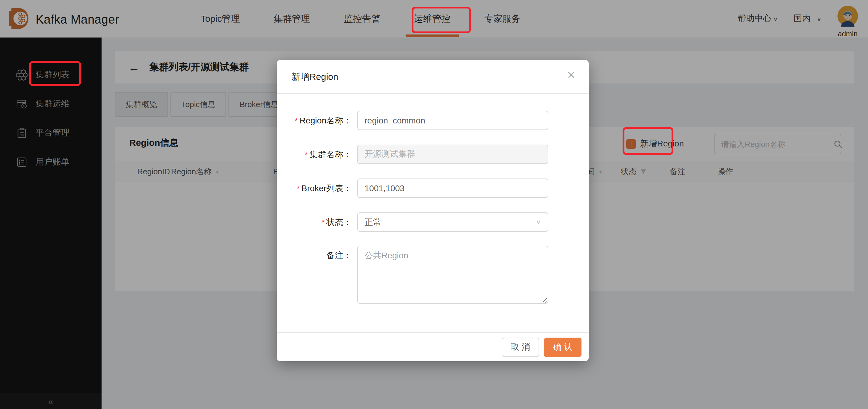 This screenshot has height=409, width=868. What do you see at coordinates (317, 188) in the screenshot?
I see `field-label: *Broker列表：` at bounding box center [317, 188].